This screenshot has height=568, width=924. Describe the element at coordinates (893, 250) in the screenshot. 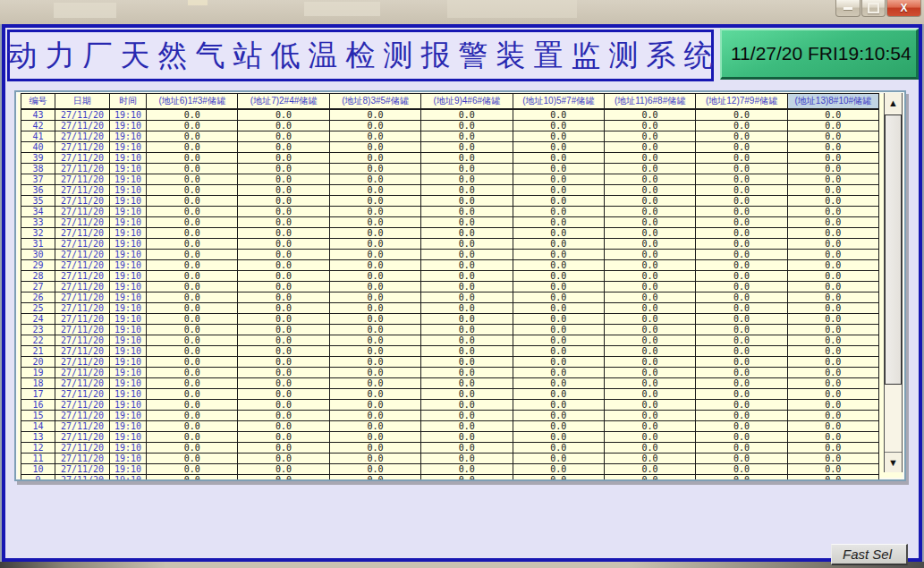

I see `scrollbar-thumb` at that location.